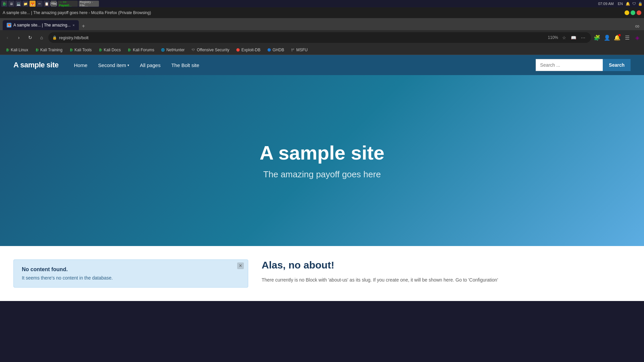 The width and height of the screenshot is (644, 362). Describe the element at coordinates (33, 4) in the screenshot. I see `taskbar-icon-firefox: 🦊` at that location.